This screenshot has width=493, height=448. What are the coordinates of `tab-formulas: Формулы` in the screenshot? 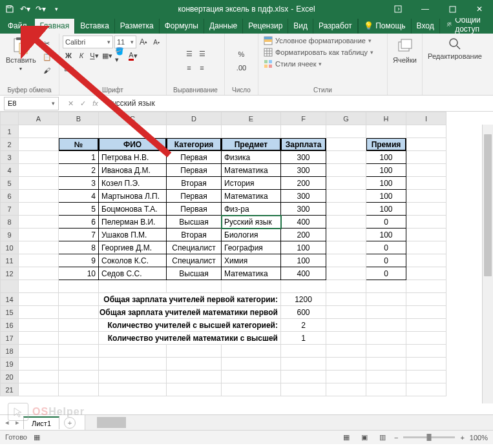 It's located at (182, 26).